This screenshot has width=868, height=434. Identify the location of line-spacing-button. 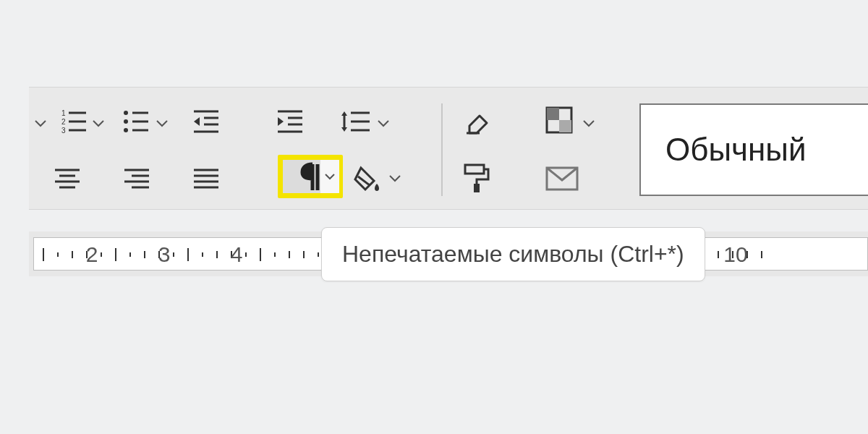
(355, 122).